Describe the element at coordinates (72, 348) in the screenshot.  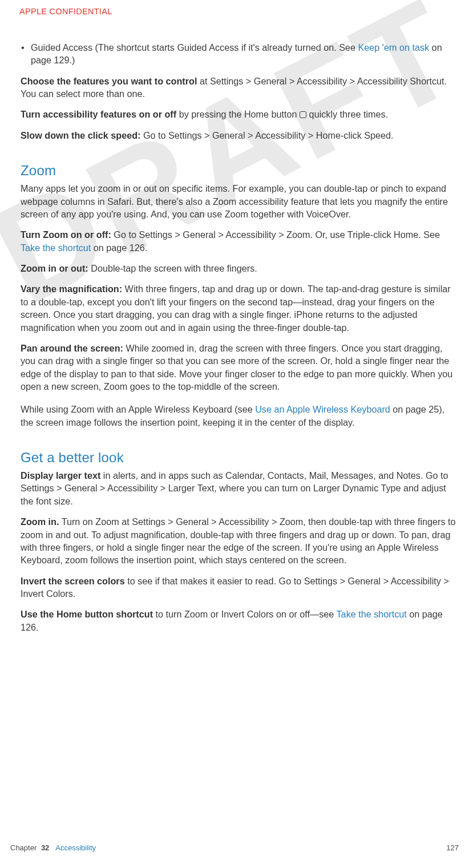
I see `bold-label: Pan around the screen:` at that location.